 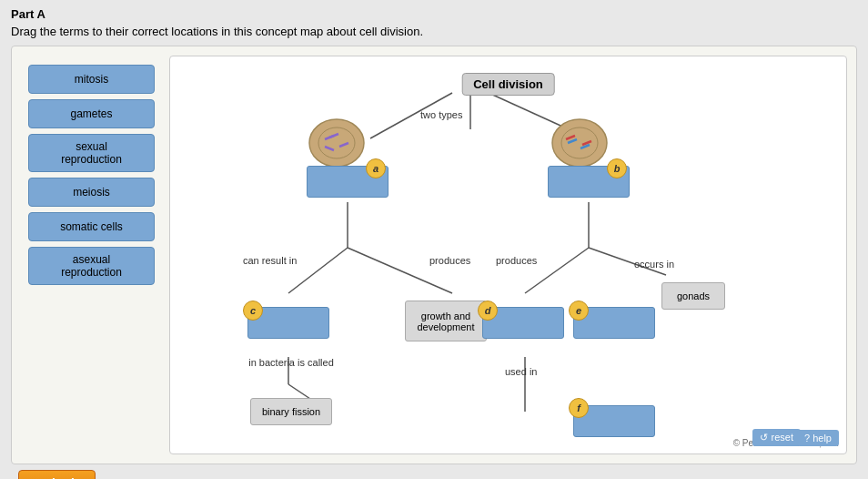 I want to click on term-mitosis: mitosis, so click(x=91, y=79).